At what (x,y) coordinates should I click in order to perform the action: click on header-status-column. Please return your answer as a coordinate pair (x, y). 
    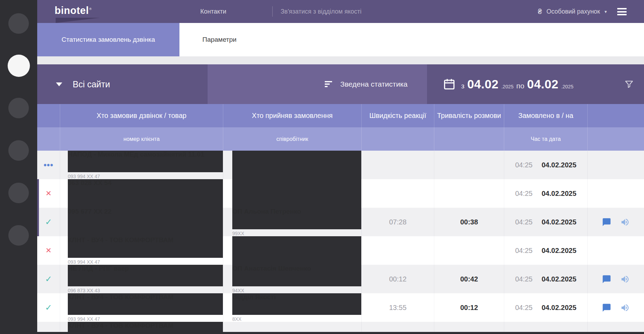
    Looking at the image, I should click on (49, 116).